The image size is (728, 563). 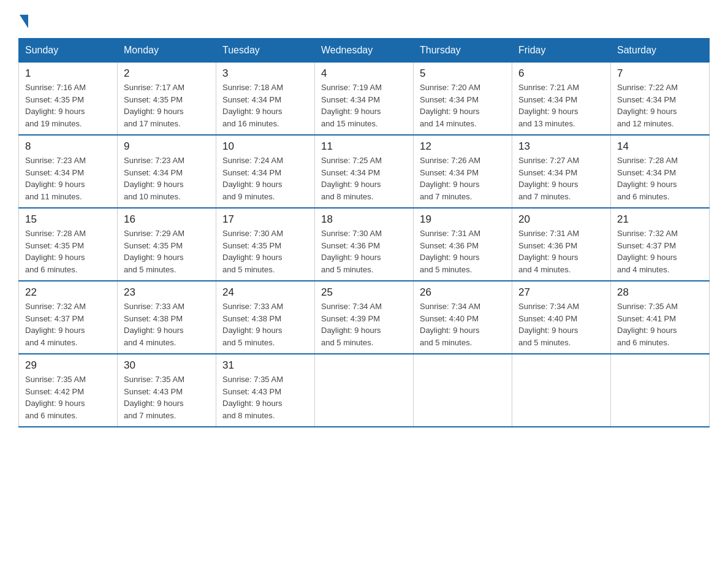 What do you see at coordinates (69, 318) in the screenshot?
I see `calendar-cell: 22Sunrise: 7:32 AMSunset: 4:37 PMDayligh…` at bounding box center [69, 318].